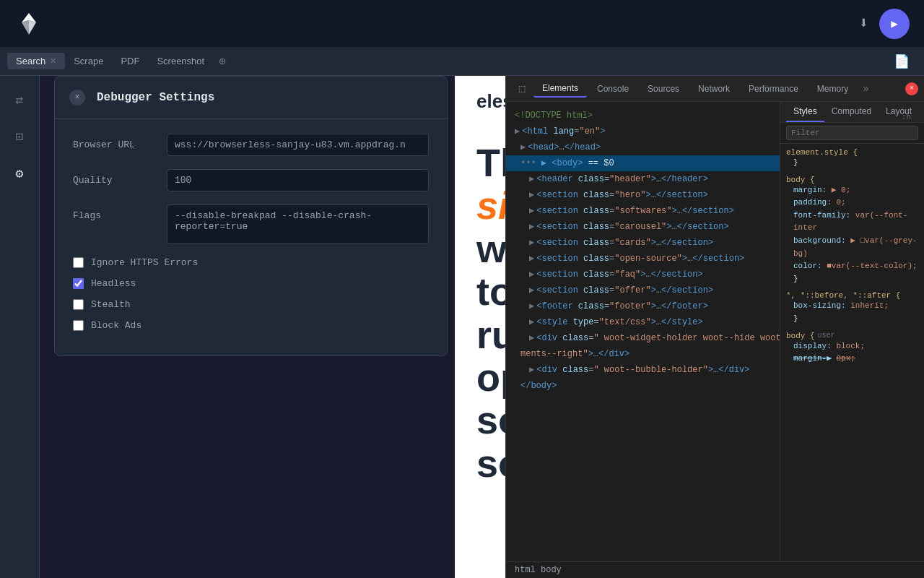 This screenshot has height=578, width=924. What do you see at coordinates (144, 263) in the screenshot?
I see `ignore-https-label: Ignore HTTPS Errors` at bounding box center [144, 263].